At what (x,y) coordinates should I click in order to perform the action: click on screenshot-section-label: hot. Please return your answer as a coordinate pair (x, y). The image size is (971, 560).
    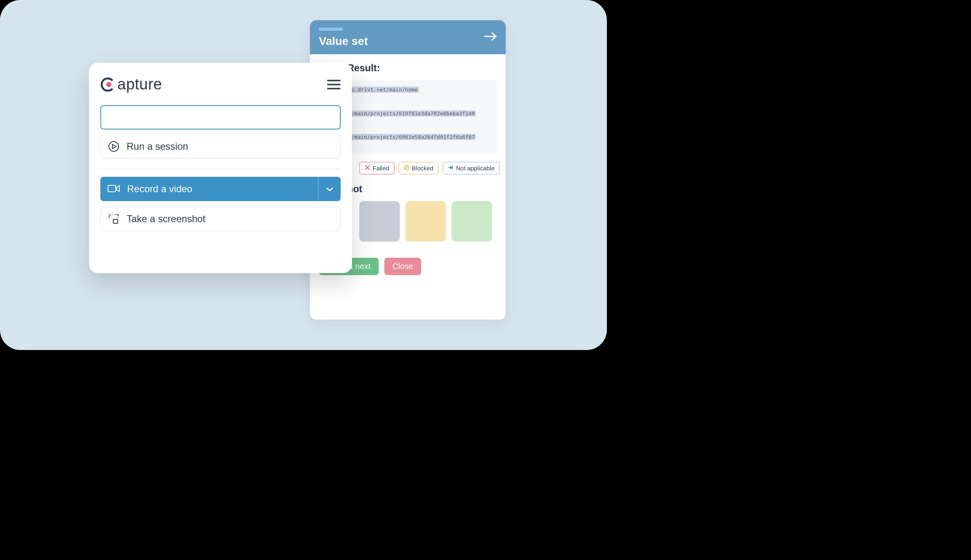
    Looking at the image, I should click on (426, 189).